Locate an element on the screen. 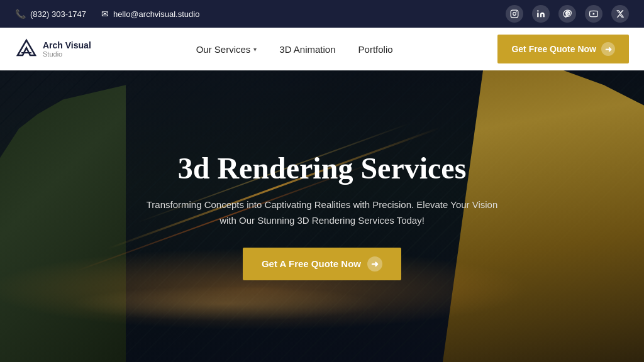  linkedin-icon is located at coordinates (541, 14).